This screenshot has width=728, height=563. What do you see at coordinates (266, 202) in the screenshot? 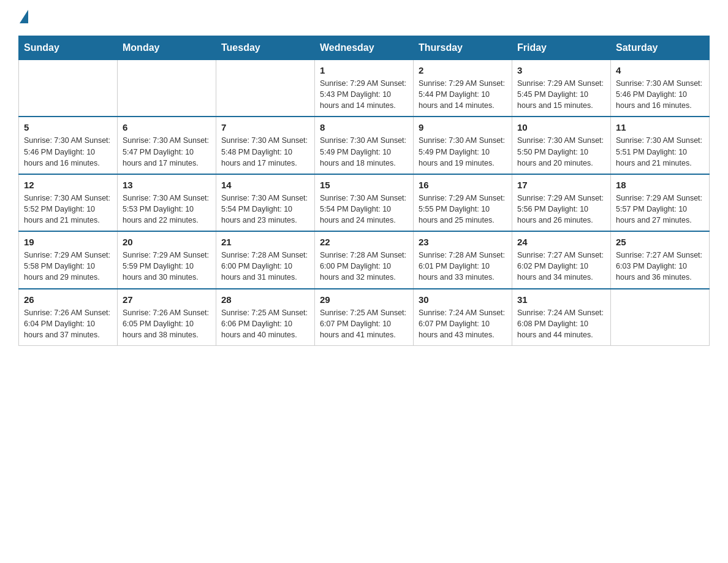
I see `calendar-day-cell: 14Sunrise: 7:30 AM Sunset: 5:54 PM Dayli…` at bounding box center [266, 202].